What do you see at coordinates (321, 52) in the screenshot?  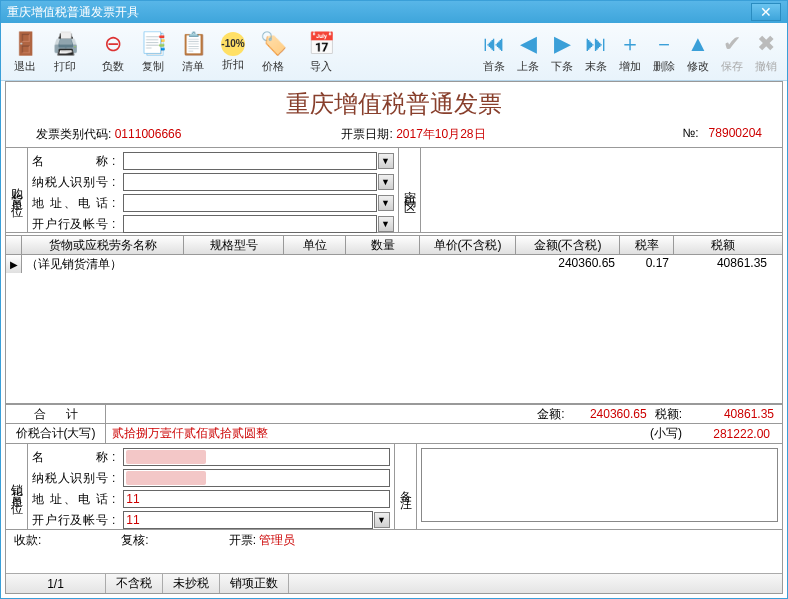 I see `import-button: 📅导入` at bounding box center [321, 52].